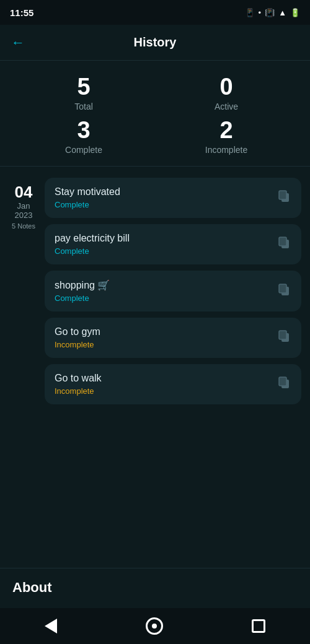 Image resolution: width=310 pixels, height=644 pixels. What do you see at coordinates (295, 12) in the screenshot?
I see `battery-icon: 🔋` at bounding box center [295, 12].